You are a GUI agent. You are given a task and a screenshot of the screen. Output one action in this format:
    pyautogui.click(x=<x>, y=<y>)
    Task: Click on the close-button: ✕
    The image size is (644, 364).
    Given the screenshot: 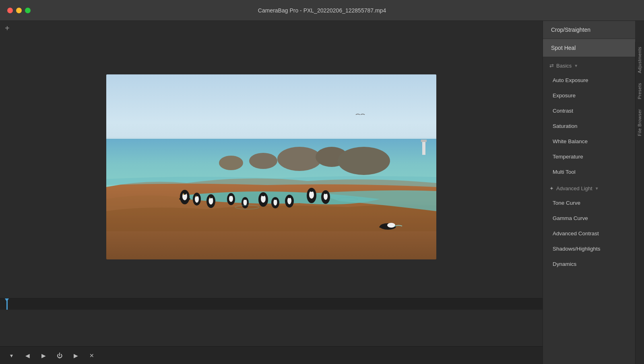 What is the action you would take?
    pyautogui.click(x=92, y=356)
    